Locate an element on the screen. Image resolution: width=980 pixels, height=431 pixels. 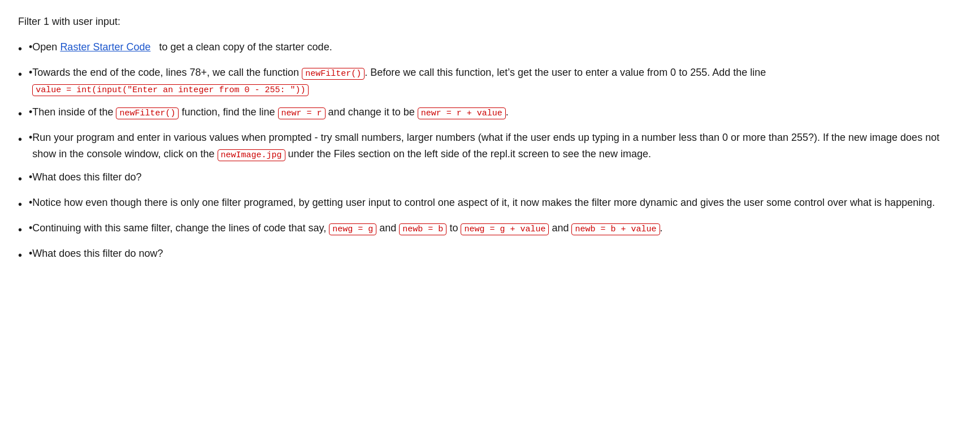
item7-text4: and is located at coordinates (560, 228).